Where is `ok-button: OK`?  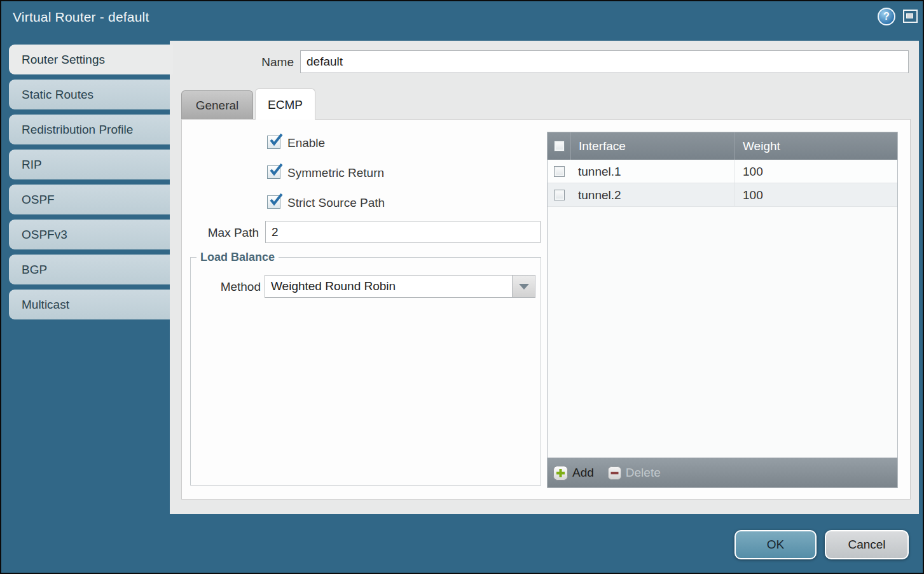 ok-button: OK is located at coordinates (776, 545).